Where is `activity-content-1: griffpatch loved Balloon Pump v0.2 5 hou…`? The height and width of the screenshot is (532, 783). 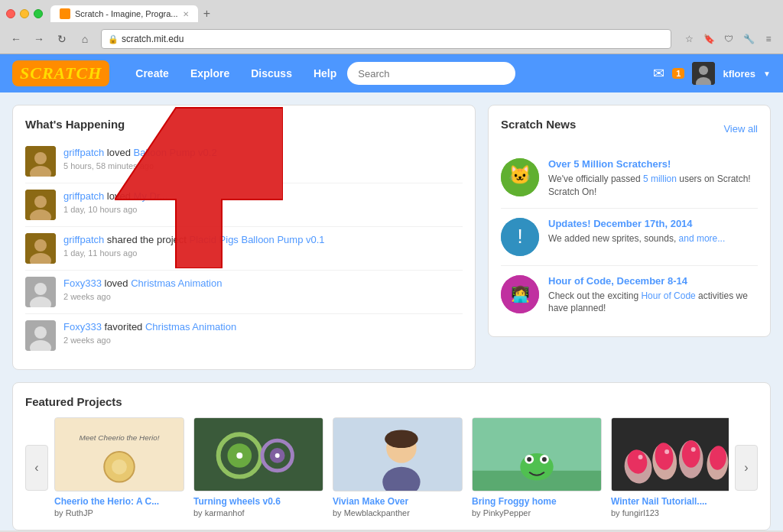 activity-content-1: griffpatch loved Balloon Pump v0.2 5 hou… is located at coordinates (141, 158).